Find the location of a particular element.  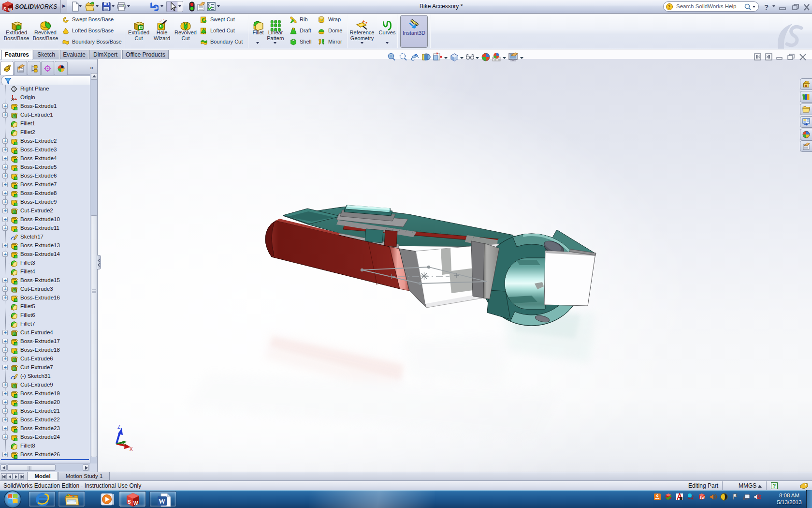

svg-text: X is located at coordinates (131, 449).